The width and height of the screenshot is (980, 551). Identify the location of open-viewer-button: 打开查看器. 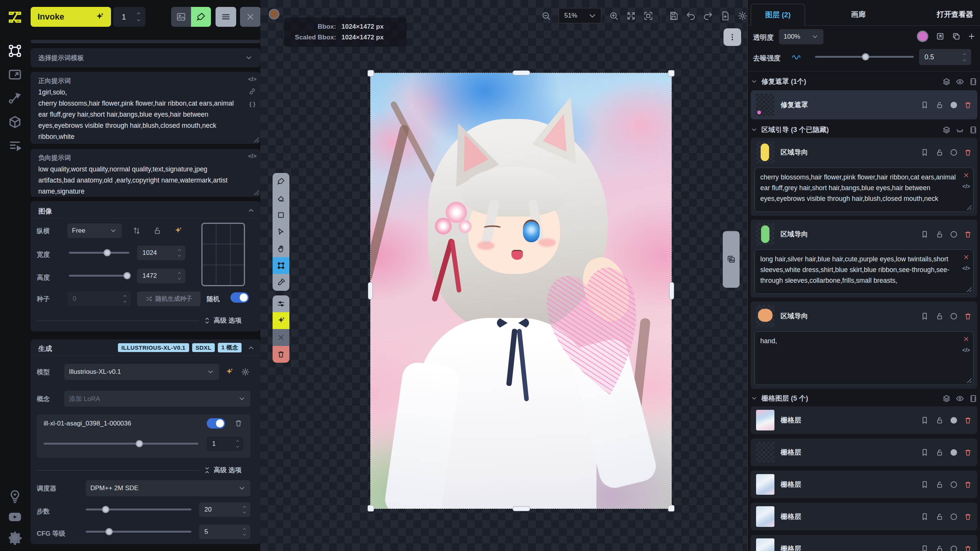
(955, 15).